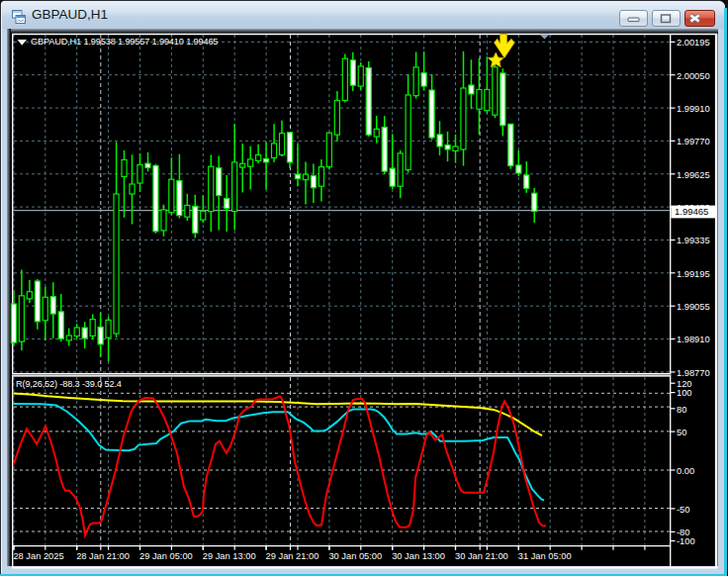  I want to click on svg-text: R(9,26,52) -88.3 -39.0 52.4, so click(69, 384).